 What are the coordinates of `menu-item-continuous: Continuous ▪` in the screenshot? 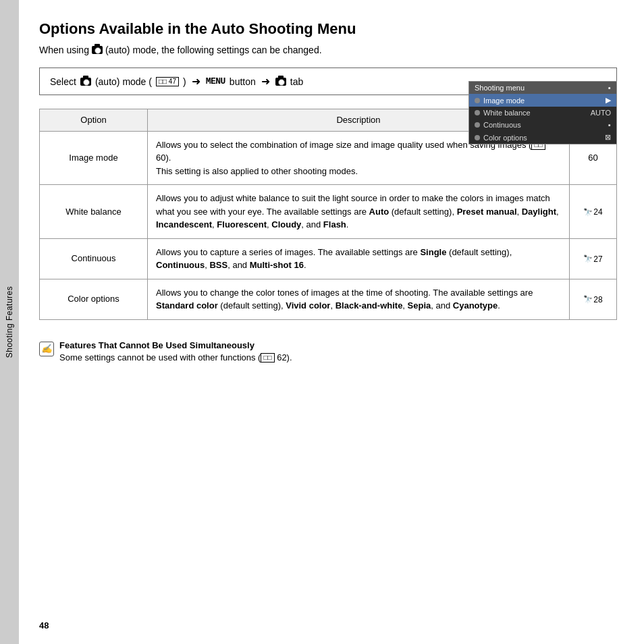 It's located at (543, 125).